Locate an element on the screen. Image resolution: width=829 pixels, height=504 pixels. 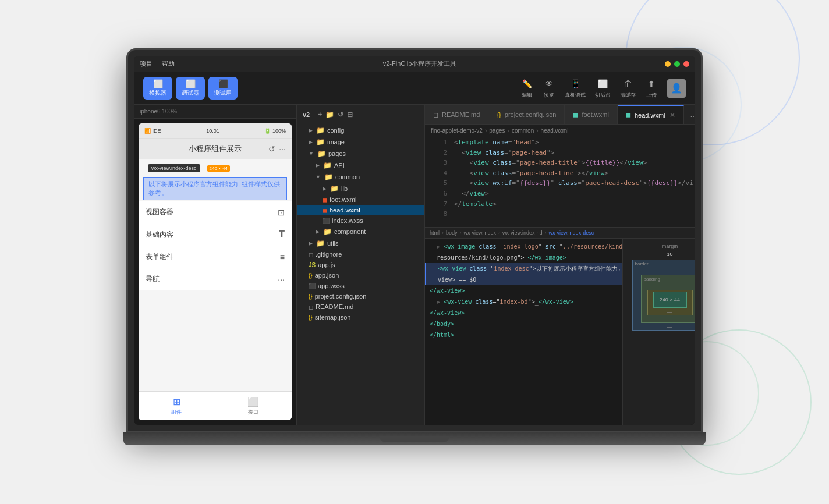
simulate-button: ⬜ 模拟器 is located at coordinates (158, 88).